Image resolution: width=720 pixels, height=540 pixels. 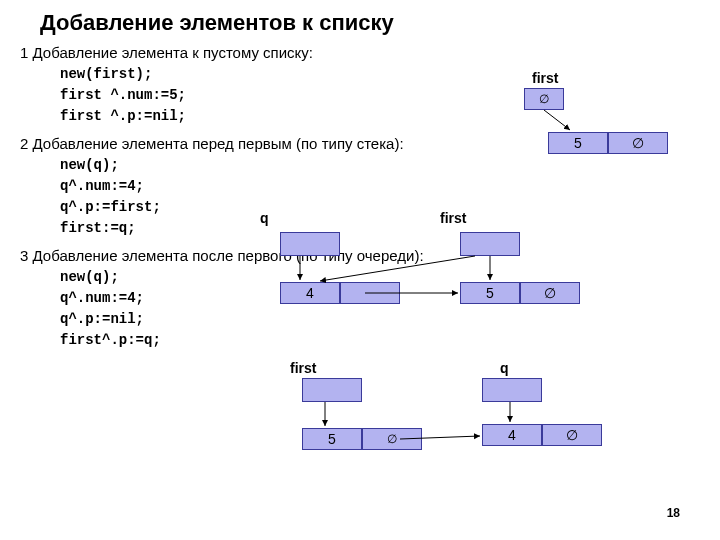 I want to click on page-number: 18, so click(x=674, y=513).